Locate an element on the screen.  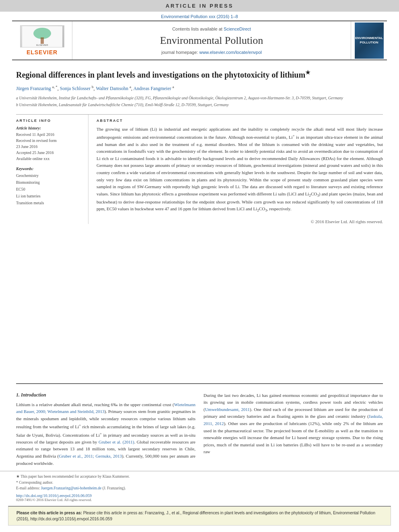
introduction-section: 1. Introduction Lithium is a relative ab… is located at coordinates (200, 429).